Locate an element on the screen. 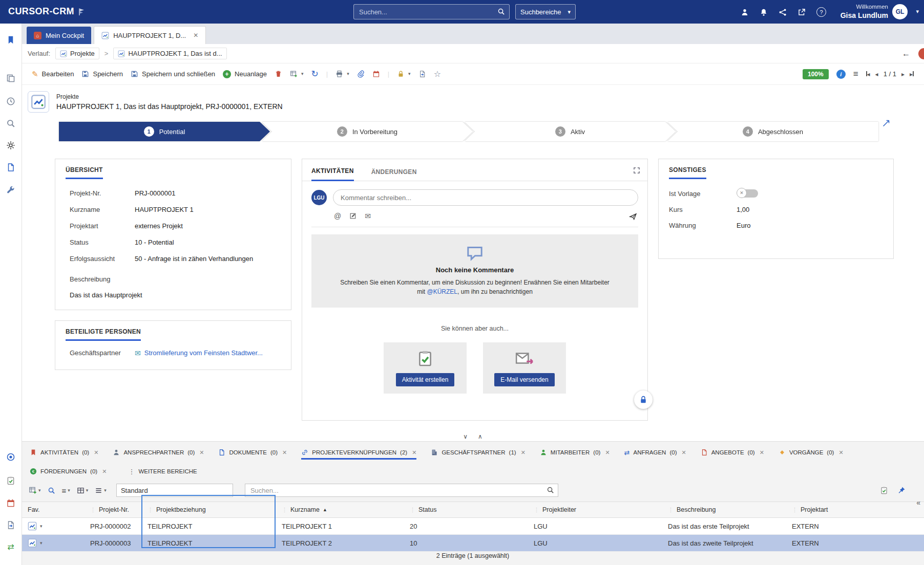 Image resolution: width=924 pixels, height=565 pixels. search-sidebar-icon is located at coordinates (11, 123).